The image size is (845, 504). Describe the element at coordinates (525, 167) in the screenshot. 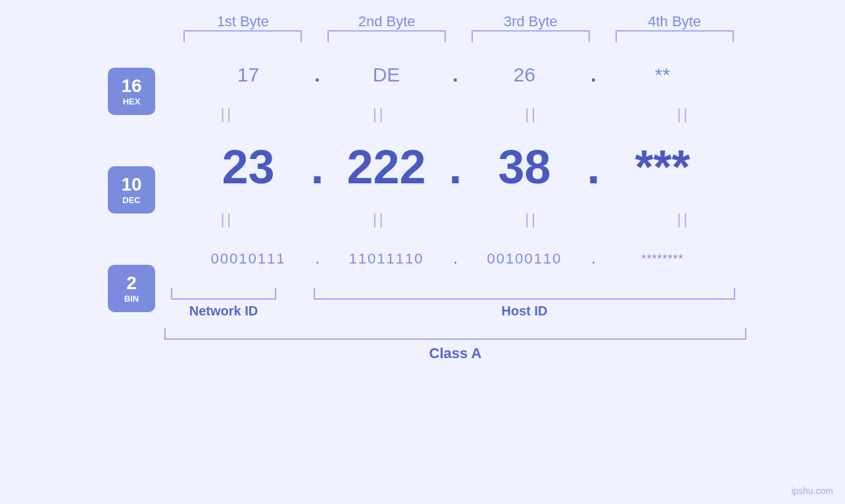

I see `dec-cell-3: 38` at that location.